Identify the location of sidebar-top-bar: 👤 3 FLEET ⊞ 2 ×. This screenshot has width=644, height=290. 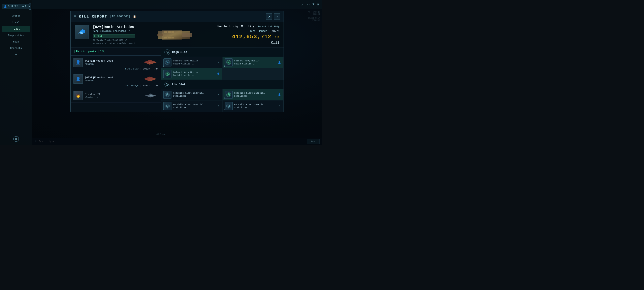
(16, 7).